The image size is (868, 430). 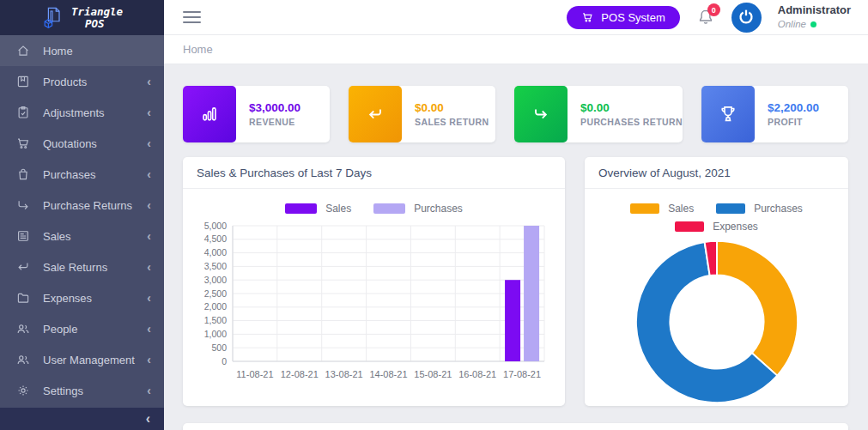 I want to click on user-name: Administrator, so click(x=814, y=10).